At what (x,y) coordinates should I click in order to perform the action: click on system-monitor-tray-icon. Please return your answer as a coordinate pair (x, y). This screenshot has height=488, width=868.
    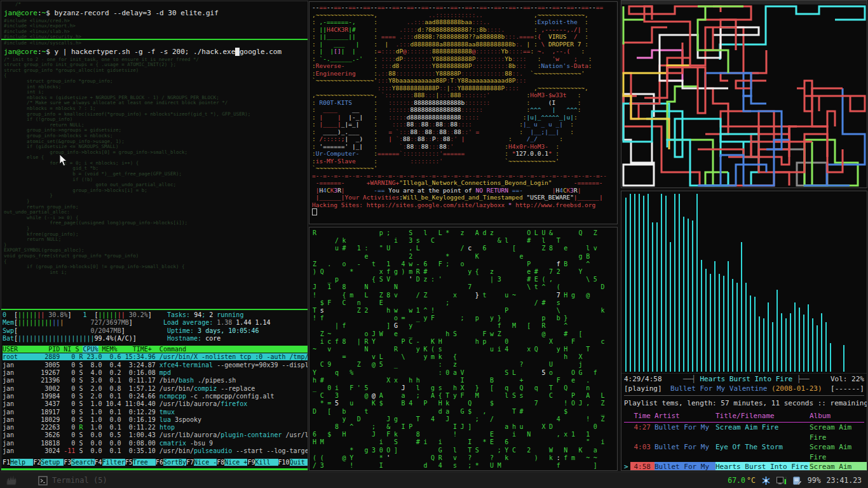
    Looking at the image, I should click on (782, 480).